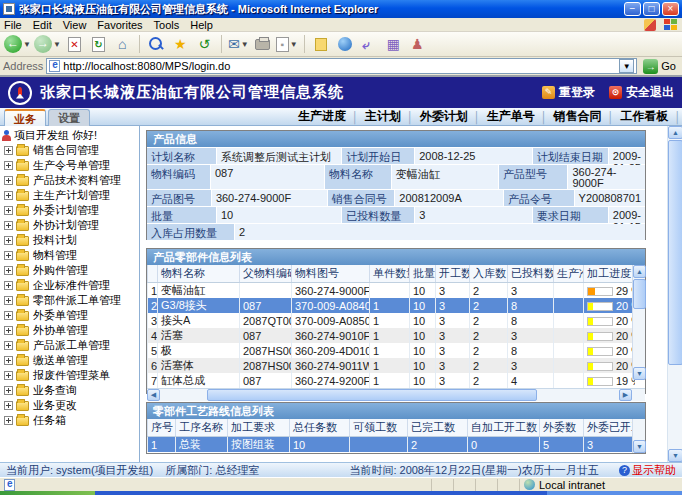 Image resolution: width=682 pixels, height=495 pixels. I want to click on favorites-button: ★, so click(180, 44).